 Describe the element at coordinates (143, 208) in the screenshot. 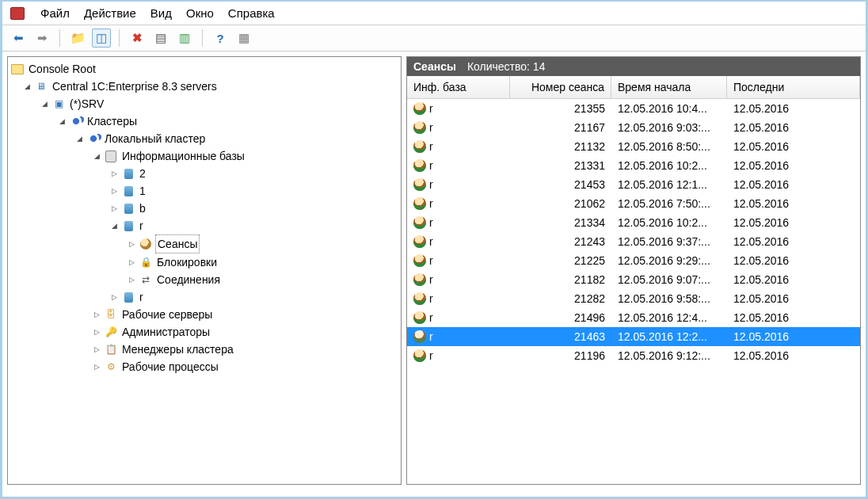

I see `tree-label: b` at that location.